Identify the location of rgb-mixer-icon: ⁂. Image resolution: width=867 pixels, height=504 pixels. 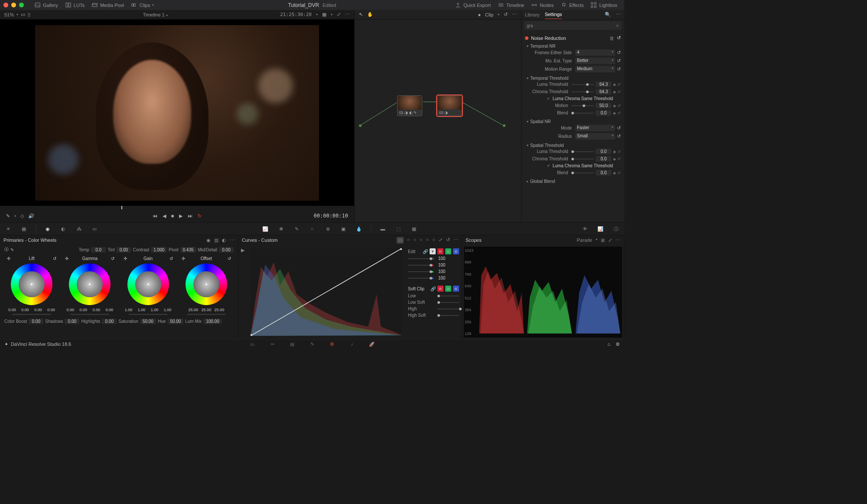
(79, 229).